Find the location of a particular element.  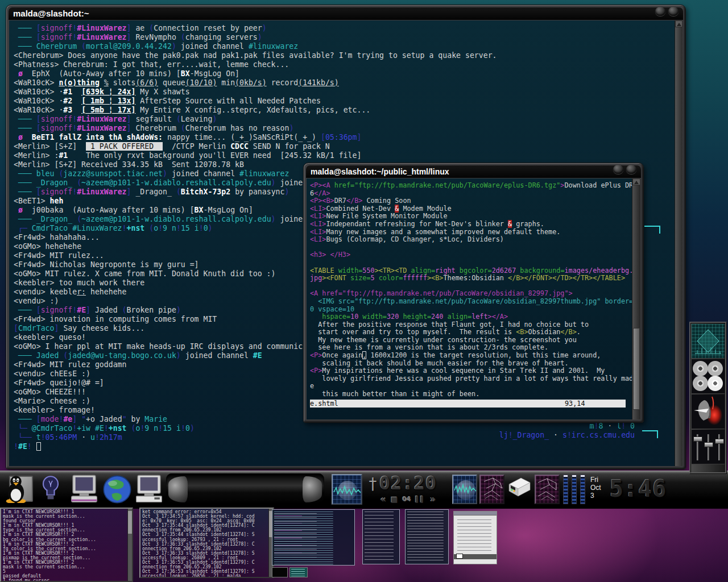

counter-marker-icon: † is located at coordinates (373, 484).